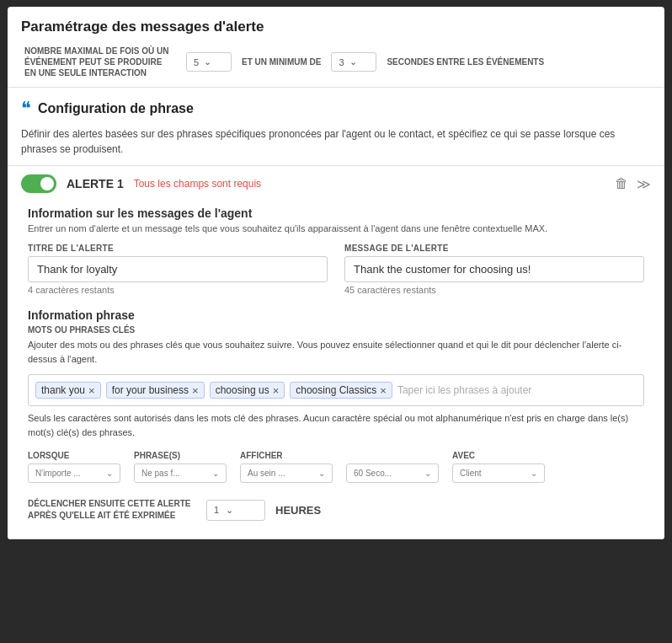  Describe the element at coordinates (494, 290) in the screenshot. I see `message-chars: 45 caractères restants` at that location.